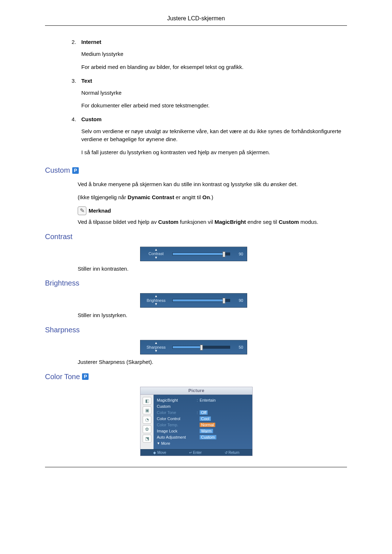  I want to click on menu-row-colortemp: Color Temp. Normal, so click(203, 425).